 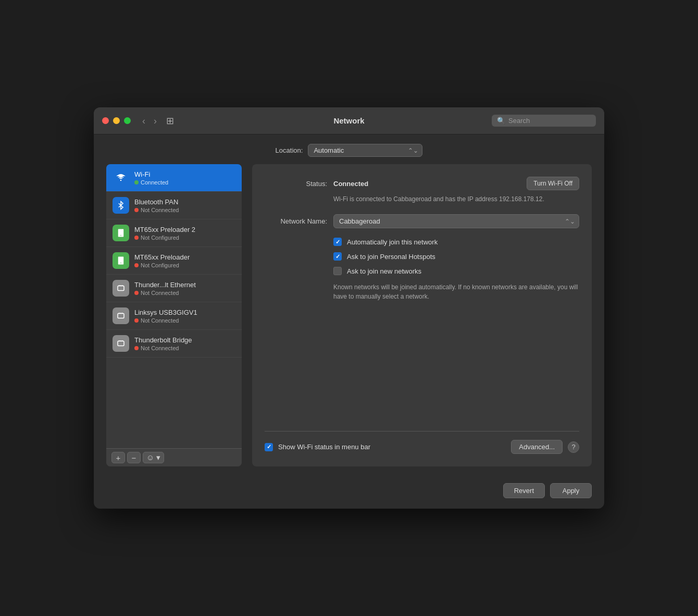 What do you see at coordinates (422, 183) in the screenshot?
I see `status-row: Status: Connected Turn Wi-Fi Off` at bounding box center [422, 183].